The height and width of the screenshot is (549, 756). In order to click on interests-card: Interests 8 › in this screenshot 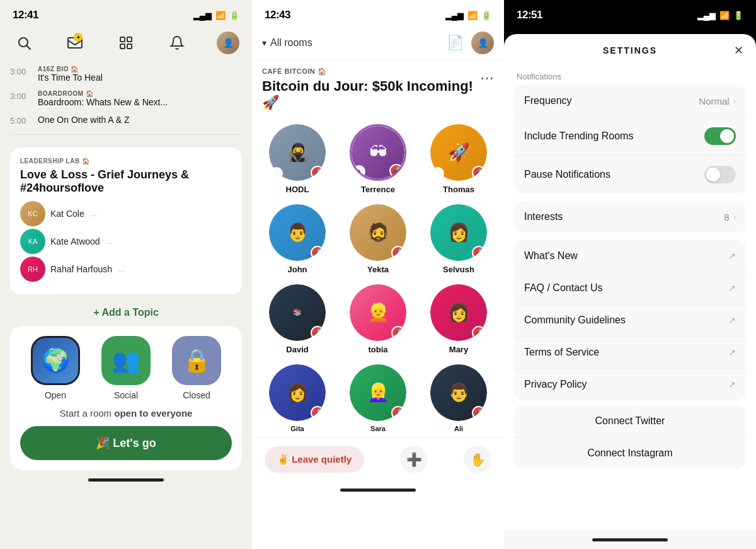, I will do `click(630, 217)`.